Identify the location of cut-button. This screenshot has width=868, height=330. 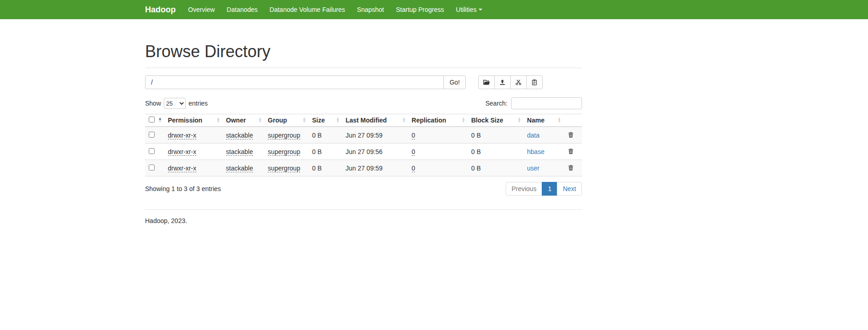
(518, 82).